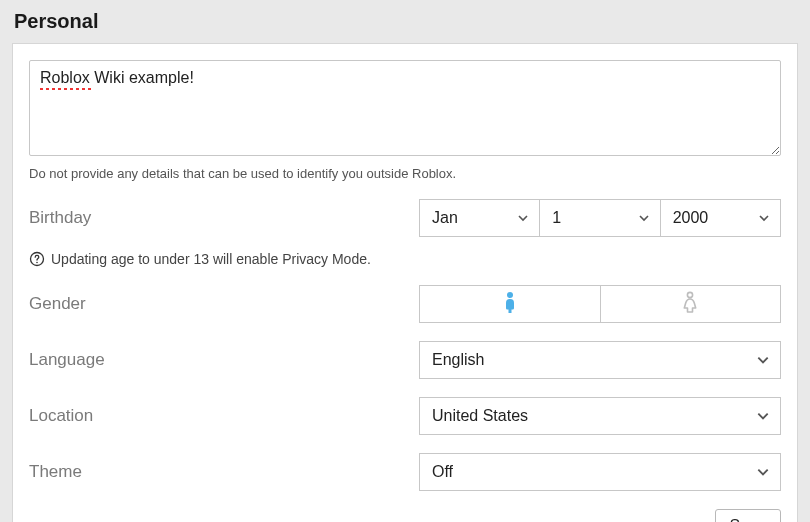  Describe the element at coordinates (691, 304) in the screenshot. I see `gender-female-button` at that location.